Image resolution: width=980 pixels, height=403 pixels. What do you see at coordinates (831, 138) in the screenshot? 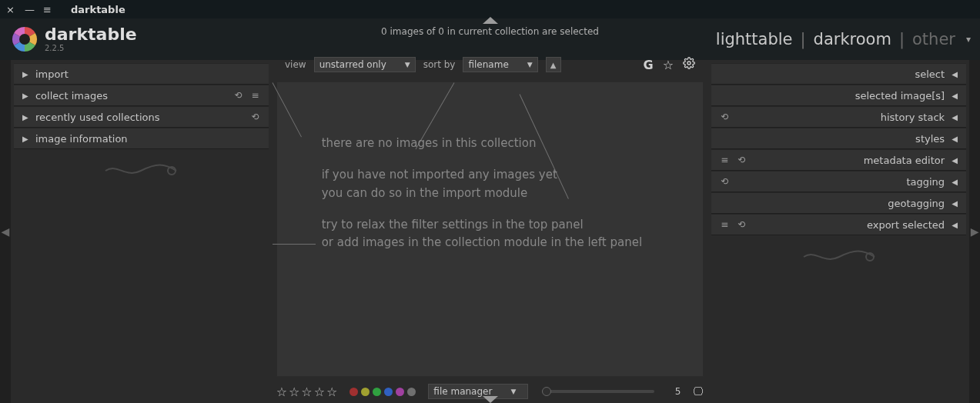
I see `module-label: styles` at bounding box center [831, 138].